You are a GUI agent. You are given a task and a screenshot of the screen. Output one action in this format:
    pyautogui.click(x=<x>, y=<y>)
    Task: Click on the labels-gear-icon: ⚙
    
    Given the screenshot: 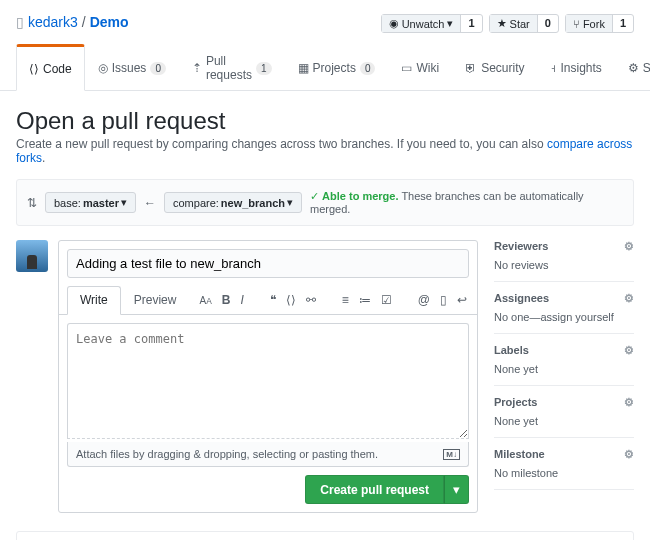 What is the action you would take?
    pyautogui.click(x=629, y=350)
    